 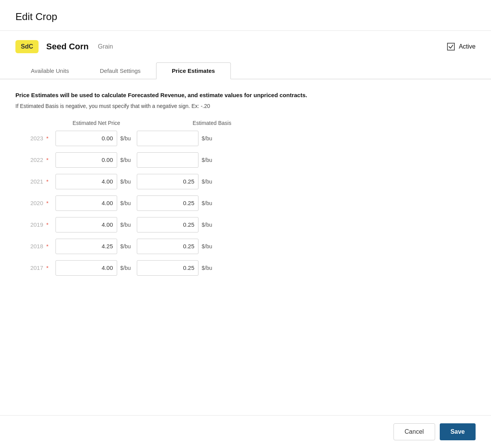 I want to click on net-price-unit-2023: $/bu, so click(x=126, y=138).